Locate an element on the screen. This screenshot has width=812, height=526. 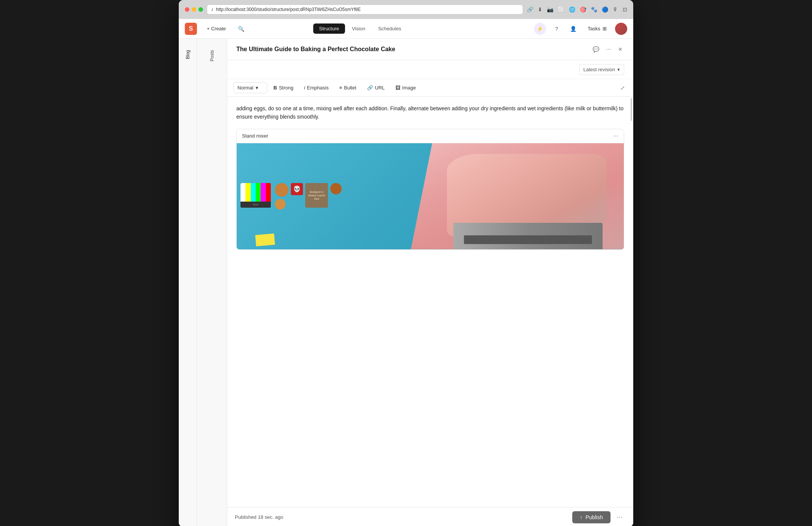
url-label: URL is located at coordinates (380, 88).